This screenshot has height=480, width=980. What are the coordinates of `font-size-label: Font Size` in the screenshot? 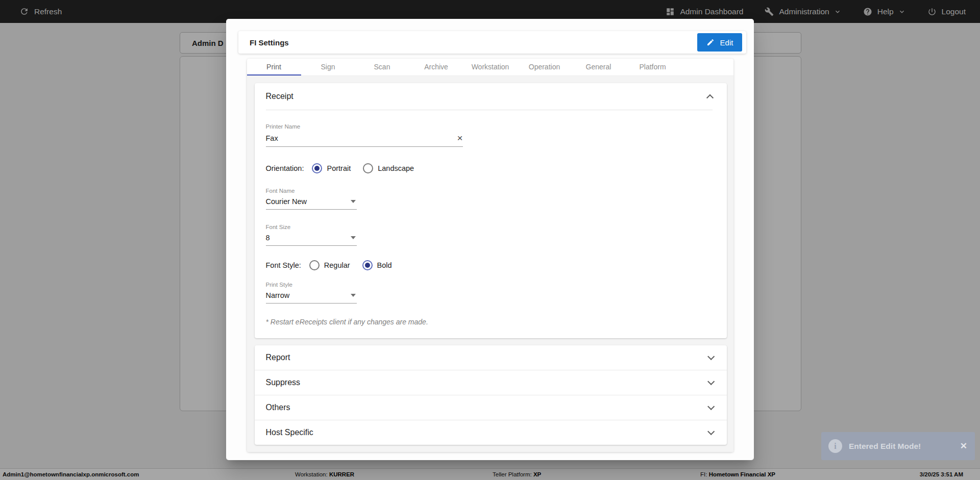 It's located at (311, 227).